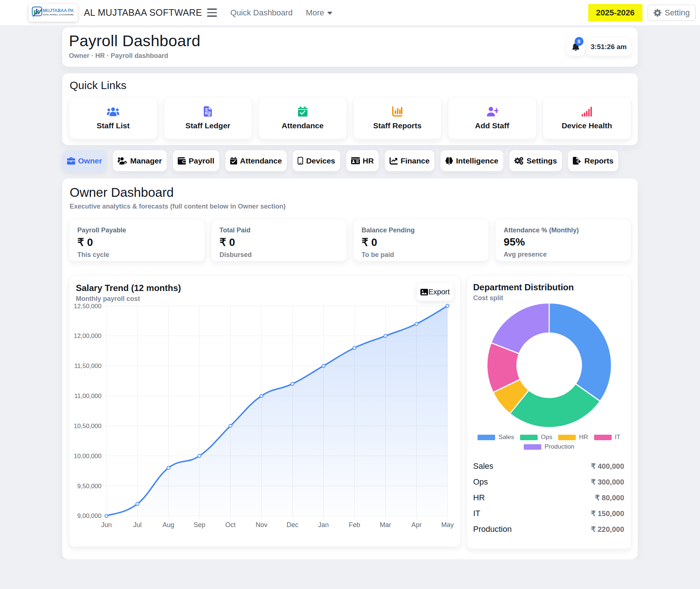 This screenshot has width=700, height=589. What do you see at coordinates (106, 525) in the screenshot?
I see `svg-text: Jun` at bounding box center [106, 525].